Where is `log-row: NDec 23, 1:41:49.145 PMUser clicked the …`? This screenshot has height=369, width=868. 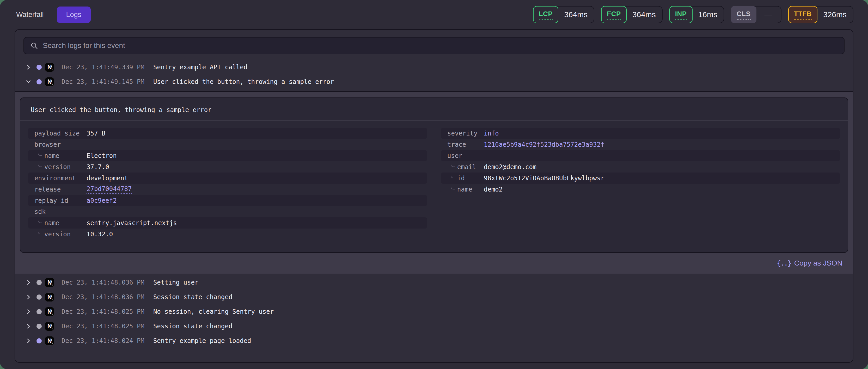
log-row: NDec 23, 1:41:49.145 PMUser clicked the … is located at coordinates (434, 82).